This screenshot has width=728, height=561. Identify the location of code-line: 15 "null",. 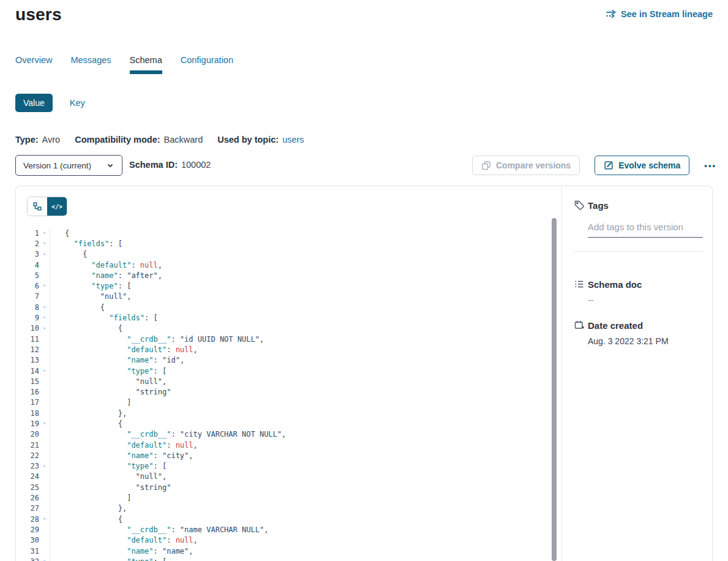
(284, 381).